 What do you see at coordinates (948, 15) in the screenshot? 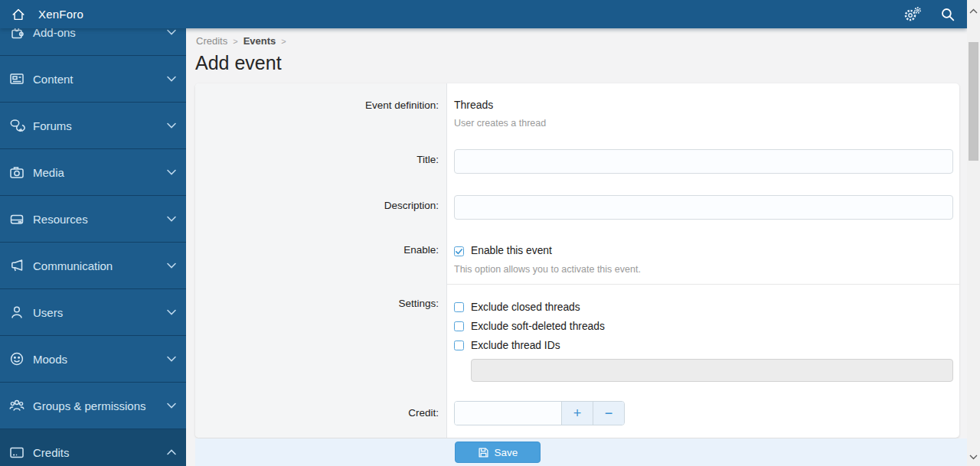
I see `search-icon` at bounding box center [948, 15].